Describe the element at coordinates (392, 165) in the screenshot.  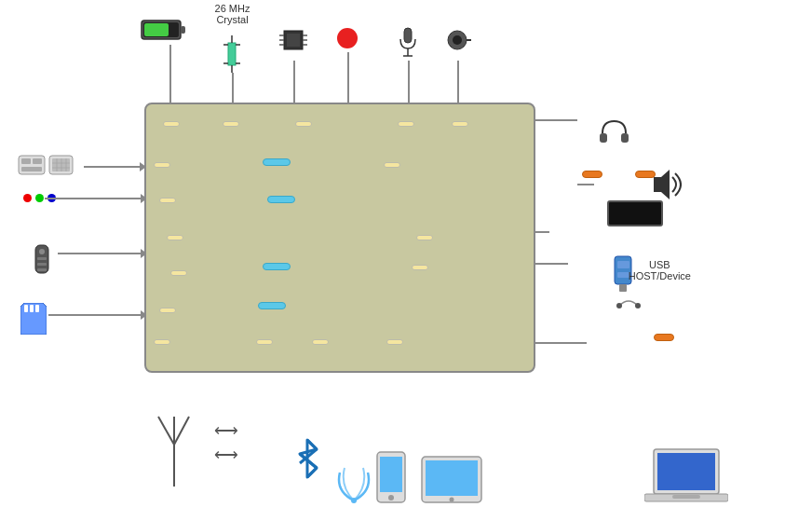
I see `i2s-label` at that location.